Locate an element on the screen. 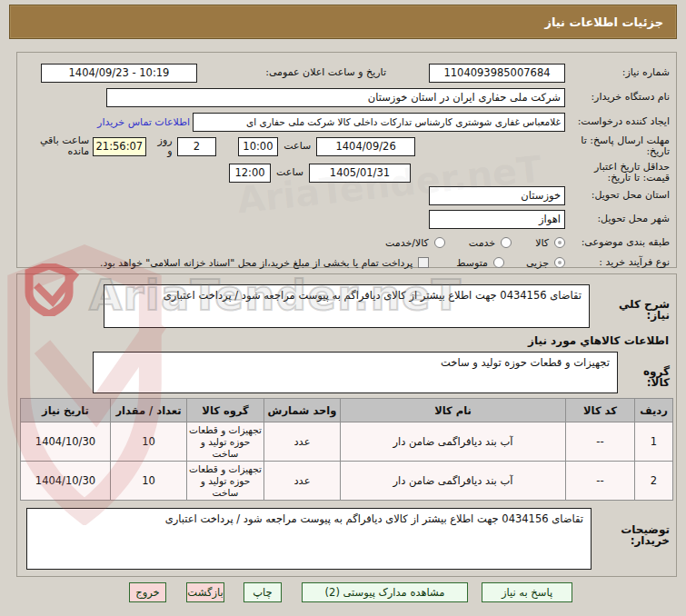 This screenshot has width=686, height=616. radio-goods-service-label: کالا/خدمت is located at coordinates (407, 243).